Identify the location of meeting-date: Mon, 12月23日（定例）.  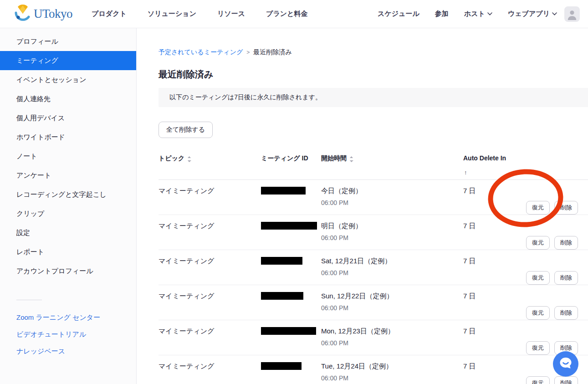
(392, 328).